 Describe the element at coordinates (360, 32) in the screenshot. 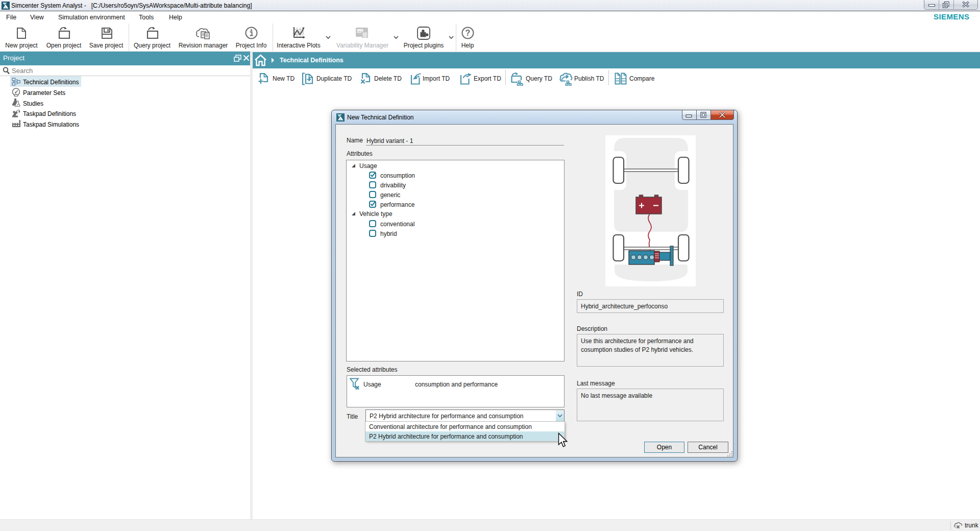

I see `svg-text: (x)` at that location.